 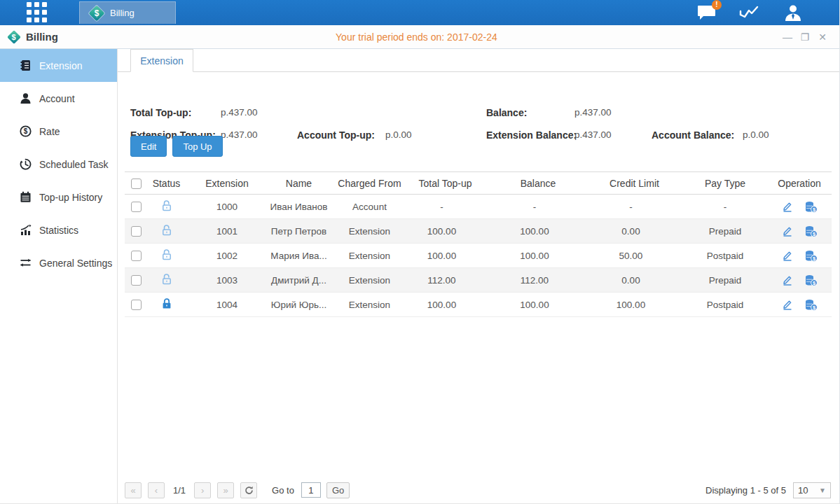 What do you see at coordinates (725, 256) in the screenshot?
I see `cell-pay-type: Postpaid` at bounding box center [725, 256].